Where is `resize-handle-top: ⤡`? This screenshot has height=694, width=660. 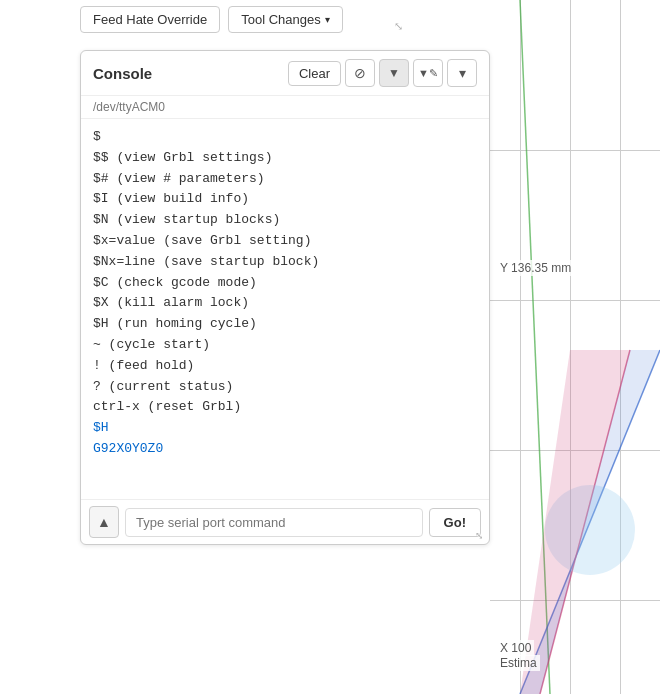
resize-handle-top: ⤡ is located at coordinates (398, 26).